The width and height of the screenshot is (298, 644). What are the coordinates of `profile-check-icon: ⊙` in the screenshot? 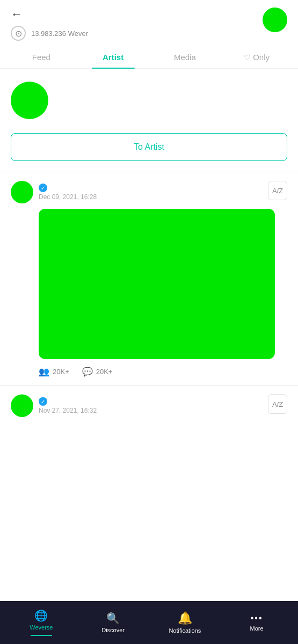 It's located at (18, 33).